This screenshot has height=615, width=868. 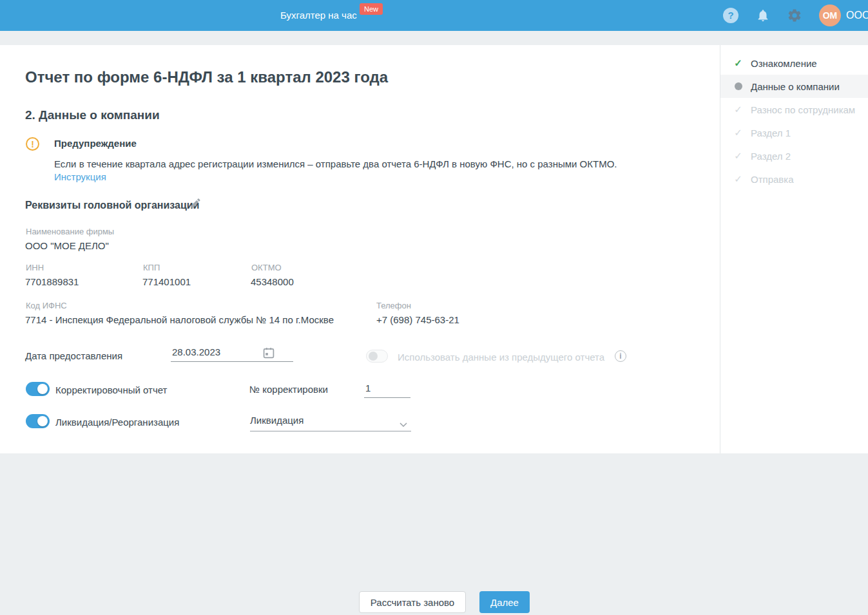 What do you see at coordinates (794, 63) in the screenshot?
I see `step-oznakomlenie: ✓ Ознакомление` at bounding box center [794, 63].